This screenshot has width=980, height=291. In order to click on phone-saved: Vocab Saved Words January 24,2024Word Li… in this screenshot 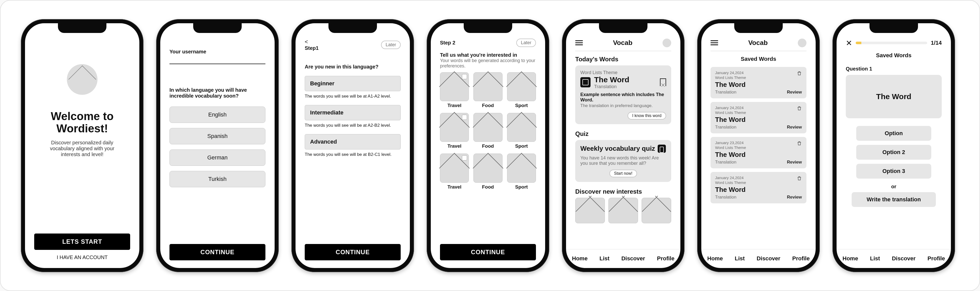, I will do `click(759, 146)`.